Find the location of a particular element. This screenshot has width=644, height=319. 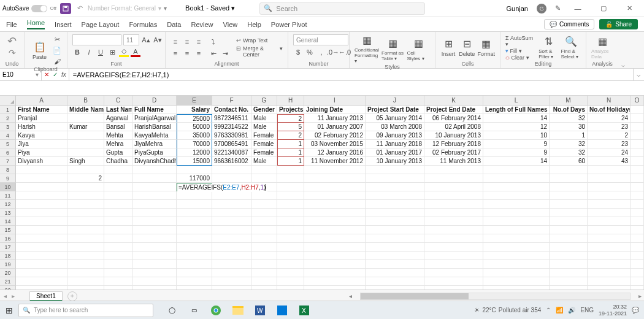

increase-font-icon: A▴ is located at coordinates (146, 40).